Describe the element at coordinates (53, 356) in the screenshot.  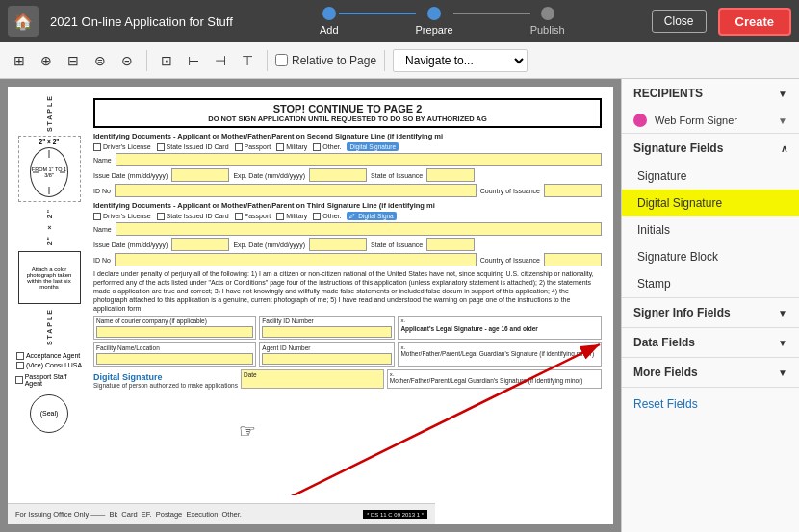
I see `acceptance-label: Acceptance Agent` at that location.